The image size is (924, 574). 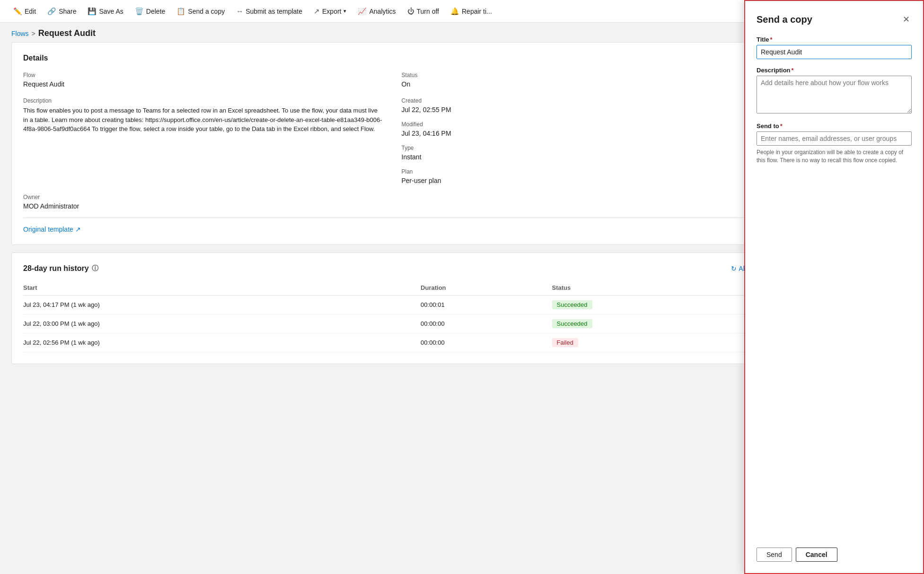 I want to click on delete-icon: 🗑️, so click(x=139, y=11).